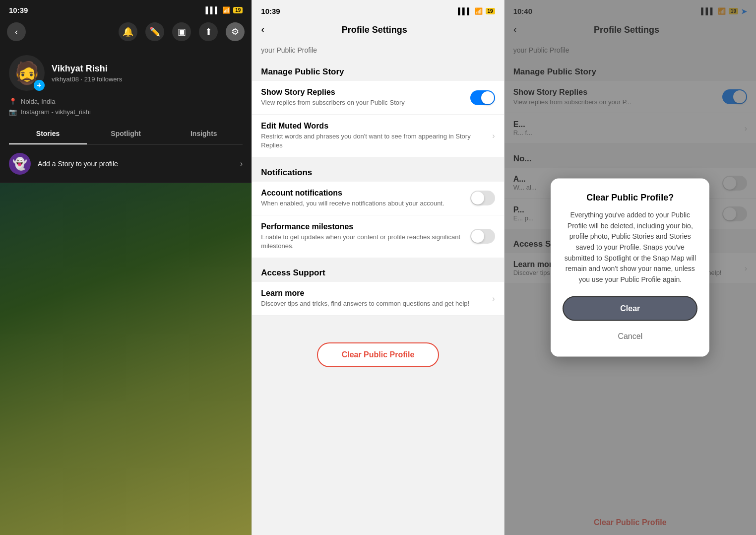 Image resolution: width=756 pixels, height=535 pixels. I want to click on muted-words-chevron-icon: ›, so click(493, 136).